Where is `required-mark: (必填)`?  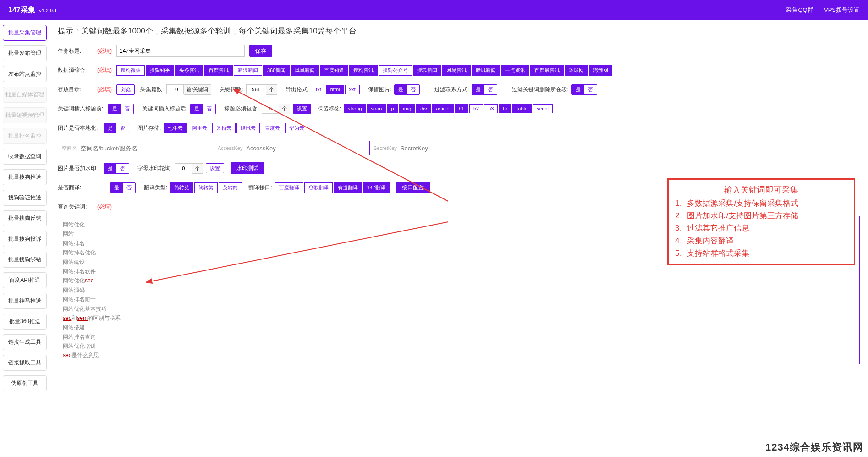 required-mark: (必填) is located at coordinates (104, 71).